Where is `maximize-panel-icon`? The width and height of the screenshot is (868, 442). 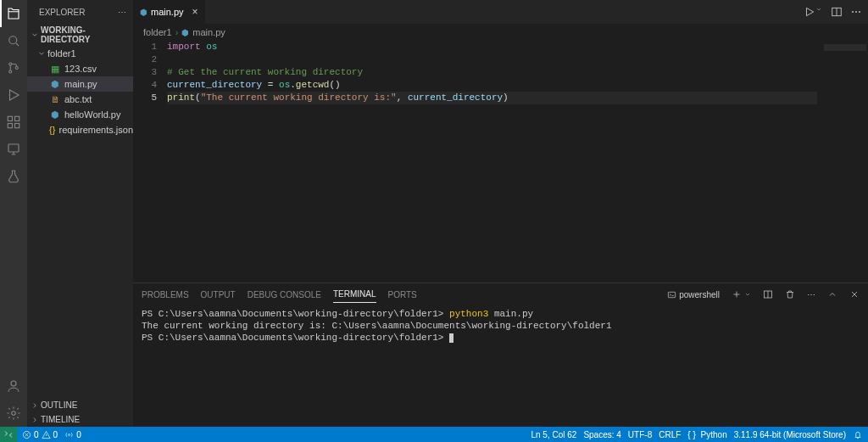
maximize-panel-icon is located at coordinates (832, 294).